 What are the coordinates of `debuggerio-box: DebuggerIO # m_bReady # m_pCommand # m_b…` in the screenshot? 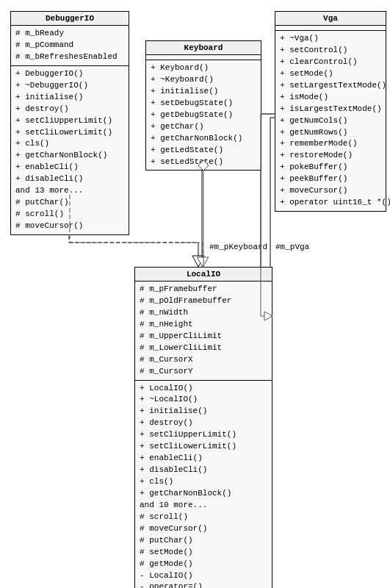 It's located at (70, 123).